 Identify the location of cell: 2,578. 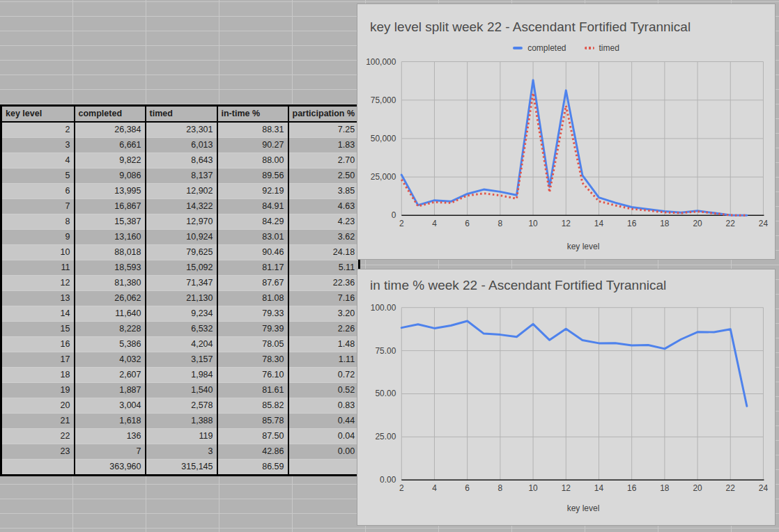
(181, 406).